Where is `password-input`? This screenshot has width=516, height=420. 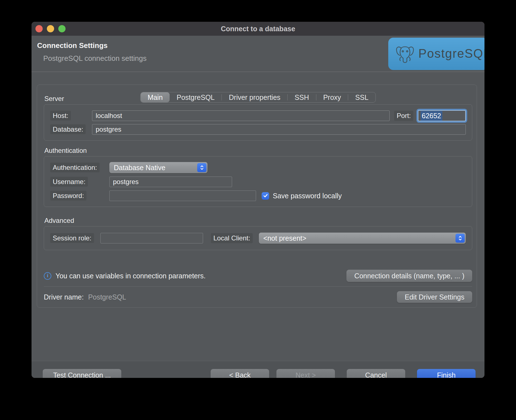 password-input is located at coordinates (183, 196).